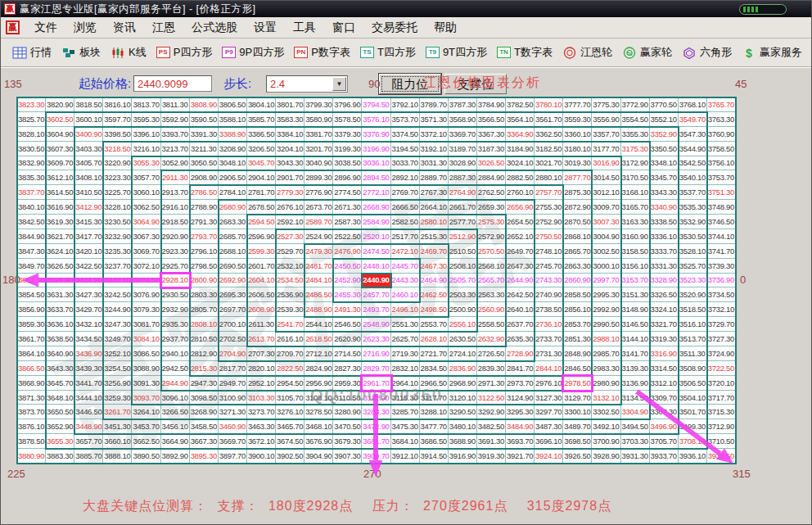 The image size is (812, 525). What do you see at coordinates (301, 52) in the screenshot?
I see `badge-icon: PN` at bounding box center [301, 52].